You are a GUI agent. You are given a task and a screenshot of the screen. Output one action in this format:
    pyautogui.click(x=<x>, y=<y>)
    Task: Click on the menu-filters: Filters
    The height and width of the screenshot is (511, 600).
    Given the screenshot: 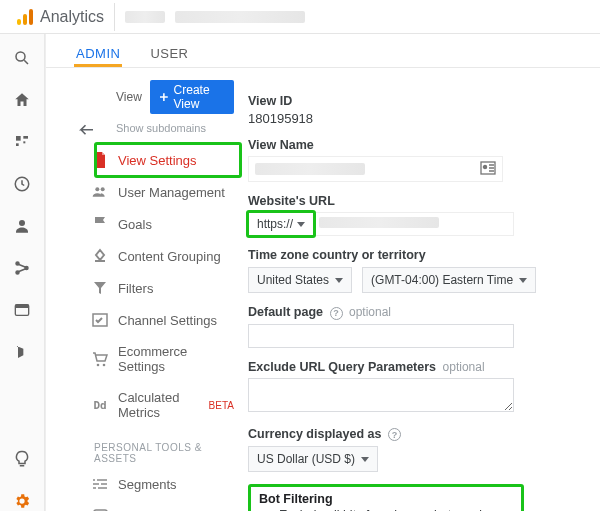 What is the action you would take?
    pyautogui.click(x=140, y=288)
    